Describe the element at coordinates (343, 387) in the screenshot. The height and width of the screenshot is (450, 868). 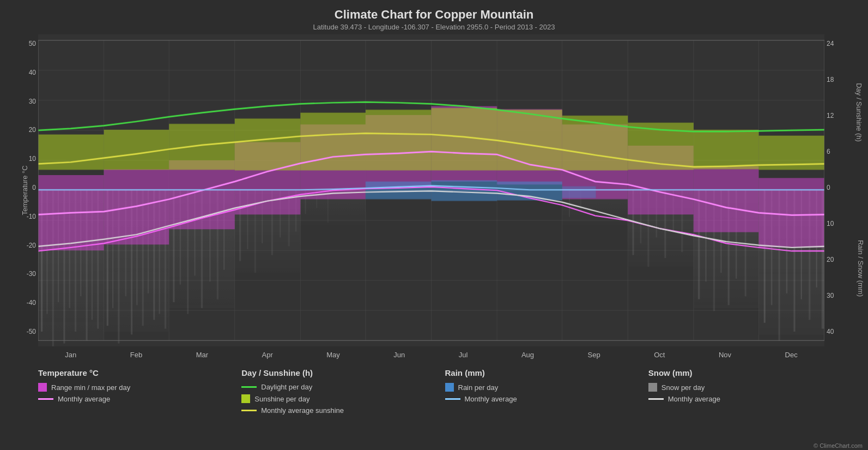
I see `legend-item-daylight: Daylight per day` at that location.